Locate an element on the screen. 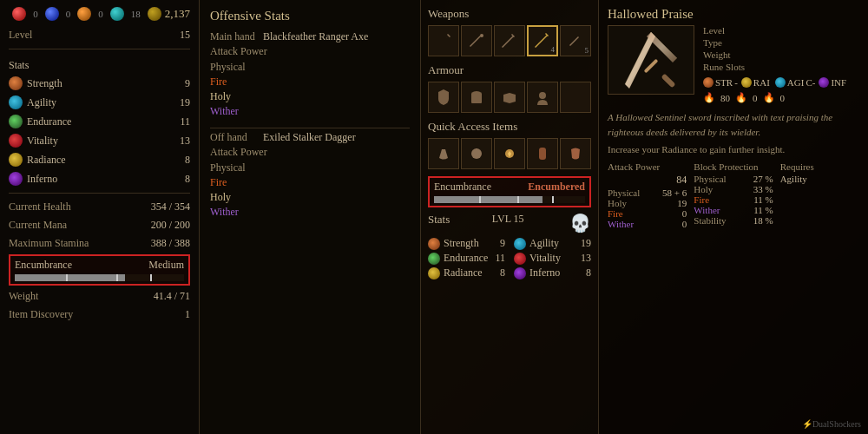 Image resolution: width=868 pixels, height=434 pixels. off-physical-row: Physical is located at coordinates (310, 168).